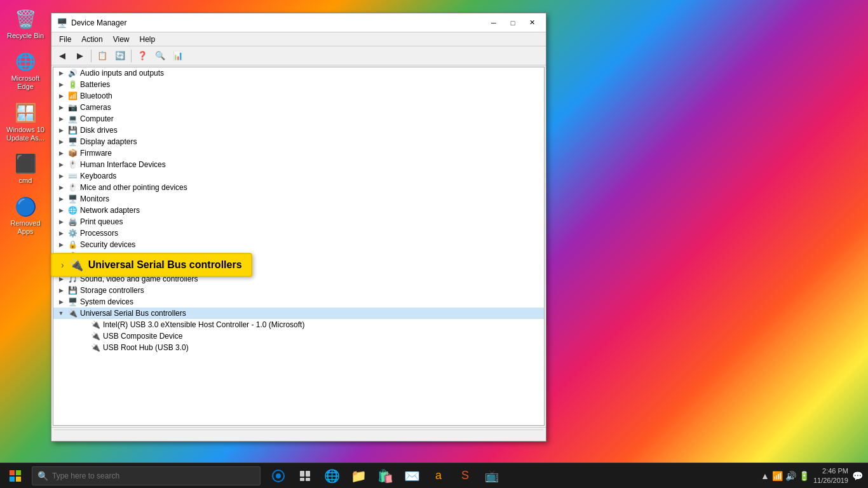  What do you see at coordinates (299, 23) in the screenshot?
I see `window-titlebar: 🖥️ Device Manager ─ □ ✕` at bounding box center [299, 23].